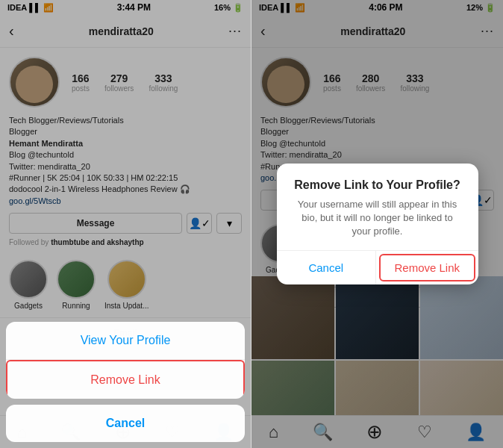 This screenshot has width=503, height=448. What do you see at coordinates (125, 340) in the screenshot?
I see `view-profile-option: View Your Profile` at bounding box center [125, 340].